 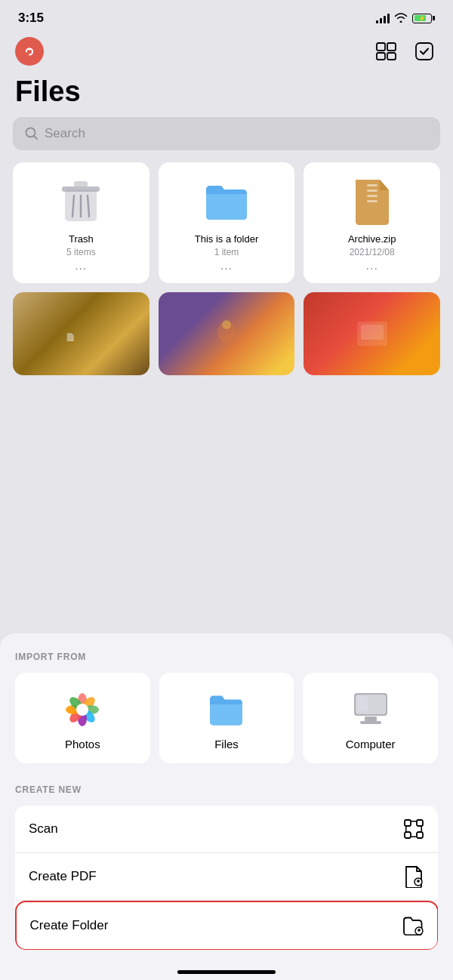 What do you see at coordinates (401, 18) in the screenshot?
I see `wifi-icon` at bounding box center [401, 18].